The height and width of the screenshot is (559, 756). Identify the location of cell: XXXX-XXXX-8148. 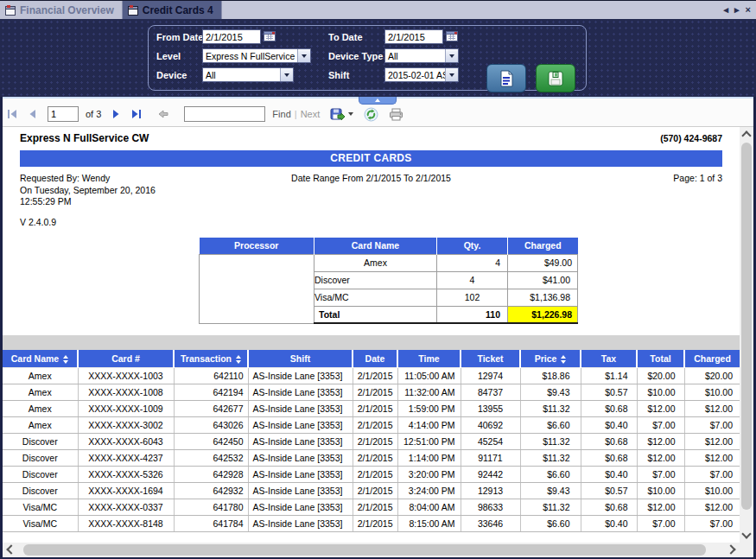
(126, 524).